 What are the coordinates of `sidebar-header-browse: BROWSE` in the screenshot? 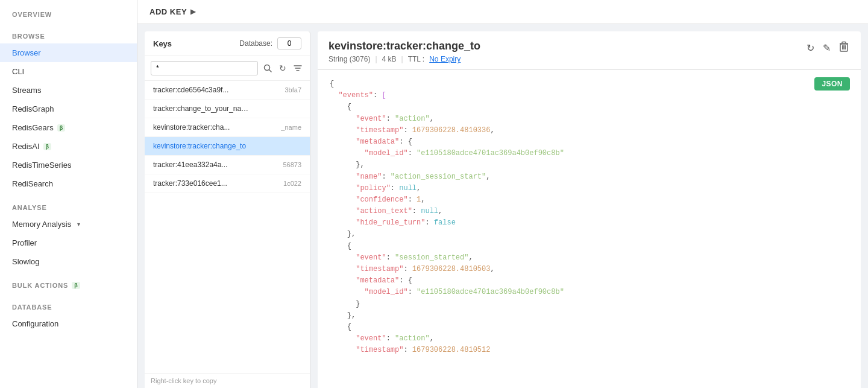 It's located at (69, 33).